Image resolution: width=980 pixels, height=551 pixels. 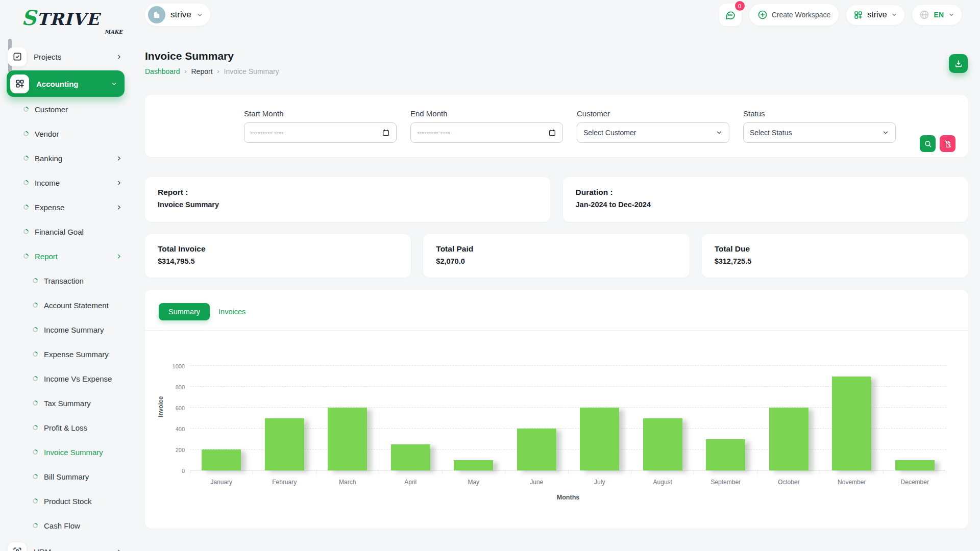 What do you see at coordinates (820, 113) in the screenshot?
I see `status-label: Status` at bounding box center [820, 113].